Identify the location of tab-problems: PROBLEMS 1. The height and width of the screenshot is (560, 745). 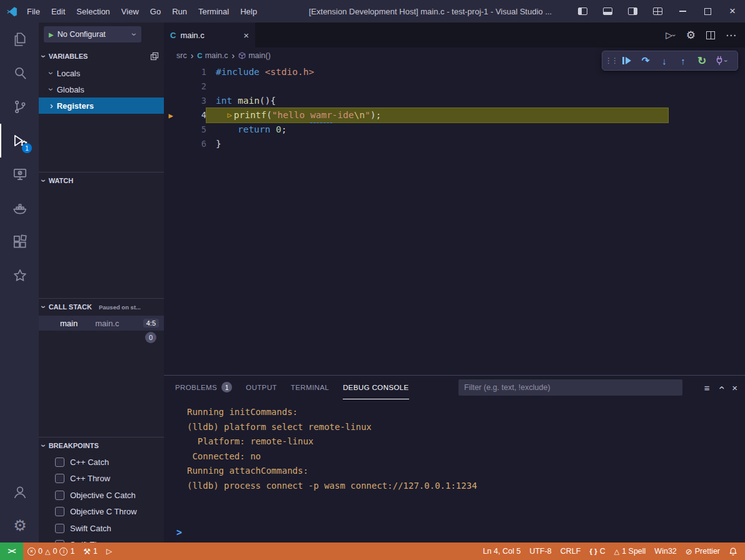
(204, 388).